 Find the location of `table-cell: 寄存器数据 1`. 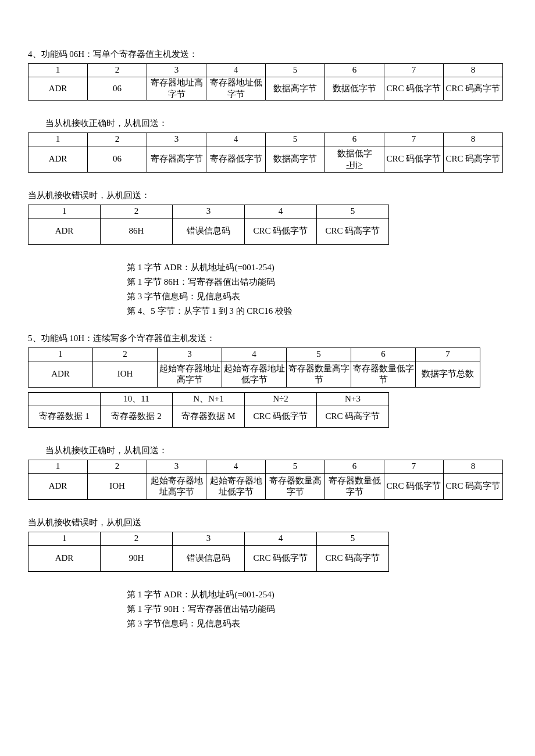

table-cell: 寄存器数据 1 is located at coordinates (65, 417).